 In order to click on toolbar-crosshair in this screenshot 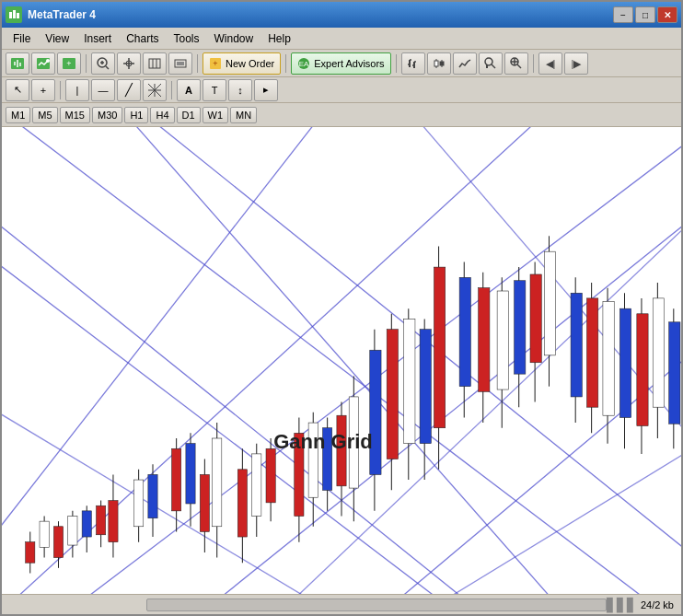, I will do `click(129, 64)`.